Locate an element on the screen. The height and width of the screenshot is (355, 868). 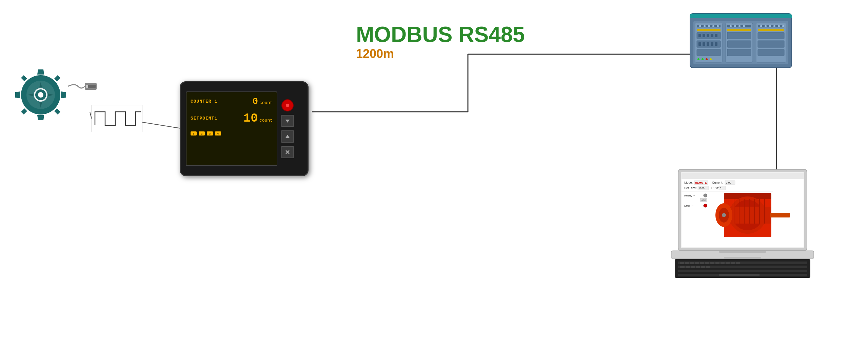
svg-text: 0 is located at coordinates (721, 188).